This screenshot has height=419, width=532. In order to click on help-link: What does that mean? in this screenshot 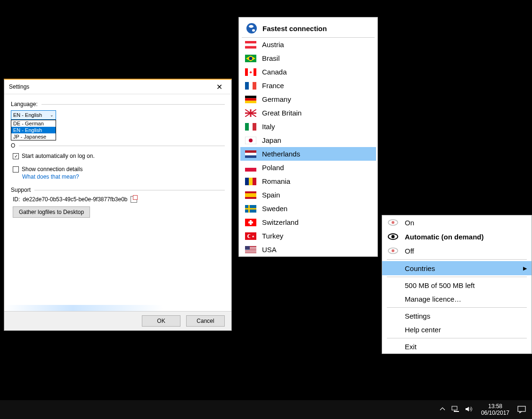, I will do `click(123, 177)`.